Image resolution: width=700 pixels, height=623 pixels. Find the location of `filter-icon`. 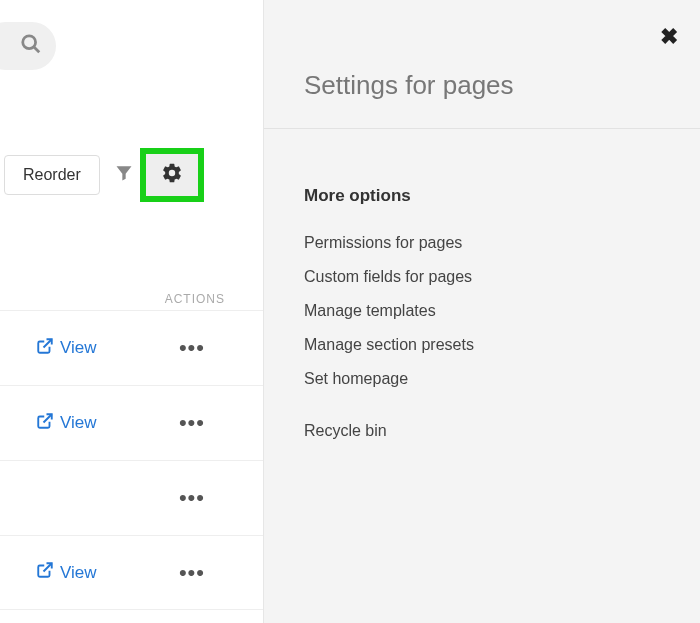

filter-icon is located at coordinates (124, 175).